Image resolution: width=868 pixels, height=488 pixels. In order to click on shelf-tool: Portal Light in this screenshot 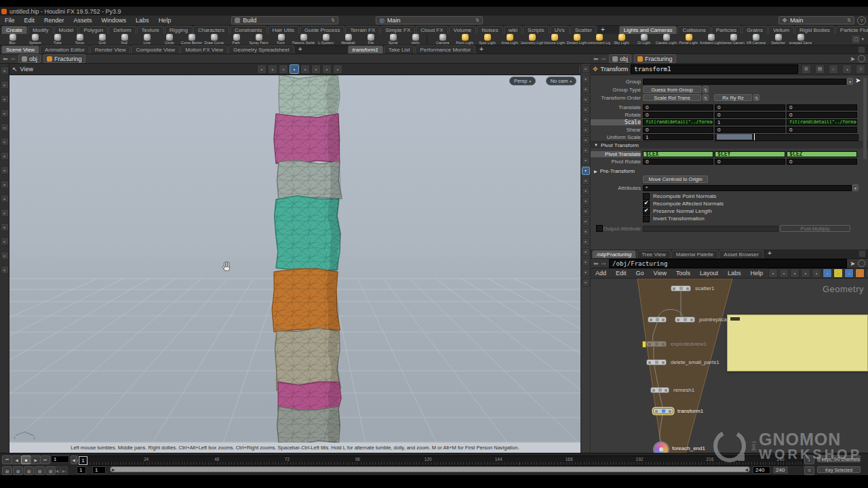, I will do `click(689, 39)`.